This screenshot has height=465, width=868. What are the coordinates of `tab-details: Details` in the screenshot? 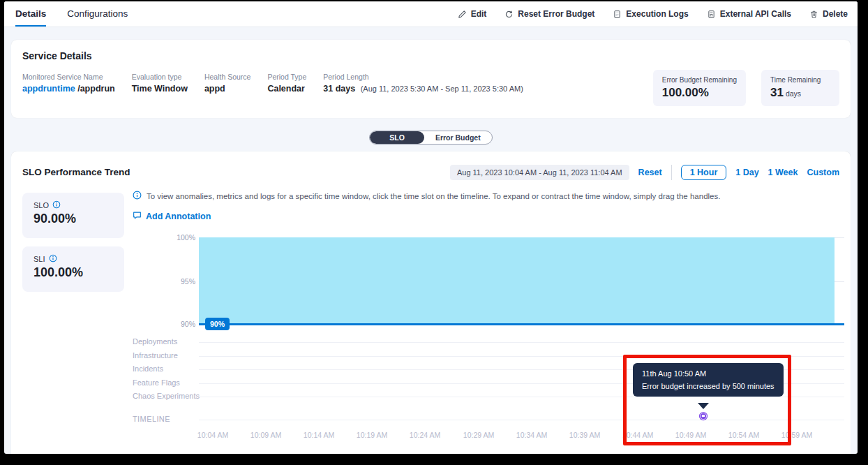 It's located at (31, 14).